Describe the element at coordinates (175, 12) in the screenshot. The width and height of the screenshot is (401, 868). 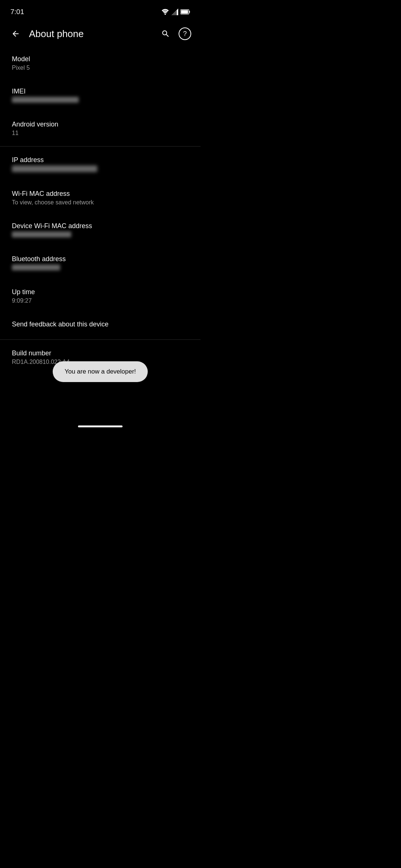
I see `signal-icon` at that location.